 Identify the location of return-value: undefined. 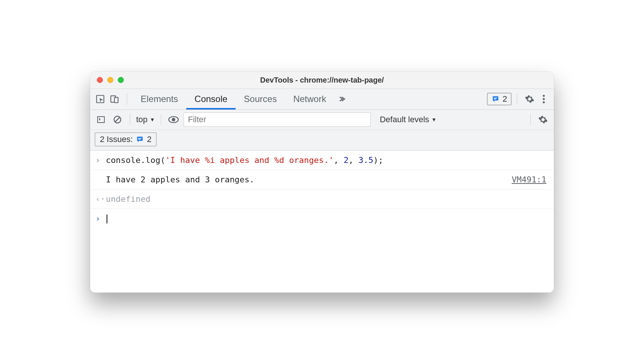
(327, 199).